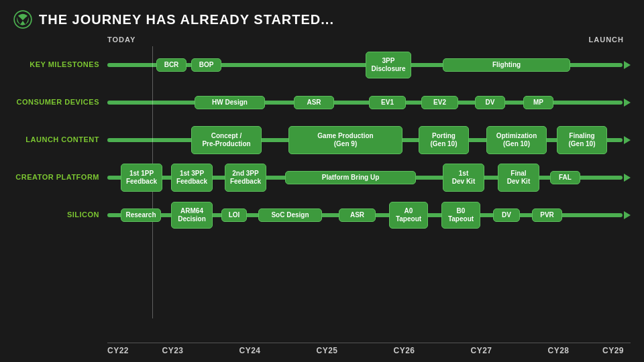 Image resolution: width=644 pixels, height=362 pixels. Describe the element at coordinates (322, 215) in the screenshot. I see `row-silicon: SILICON Research ARM64Decision LOI SoC D…` at that location.